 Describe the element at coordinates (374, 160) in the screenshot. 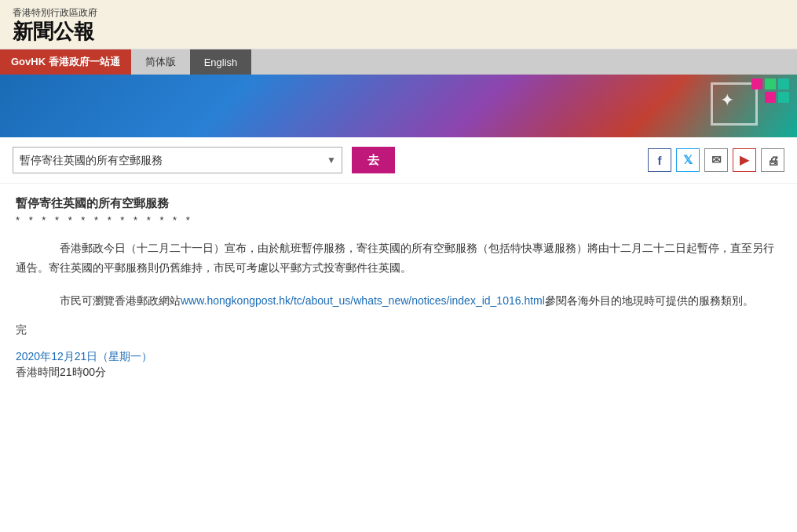

I see `go-button: 去` at that location.